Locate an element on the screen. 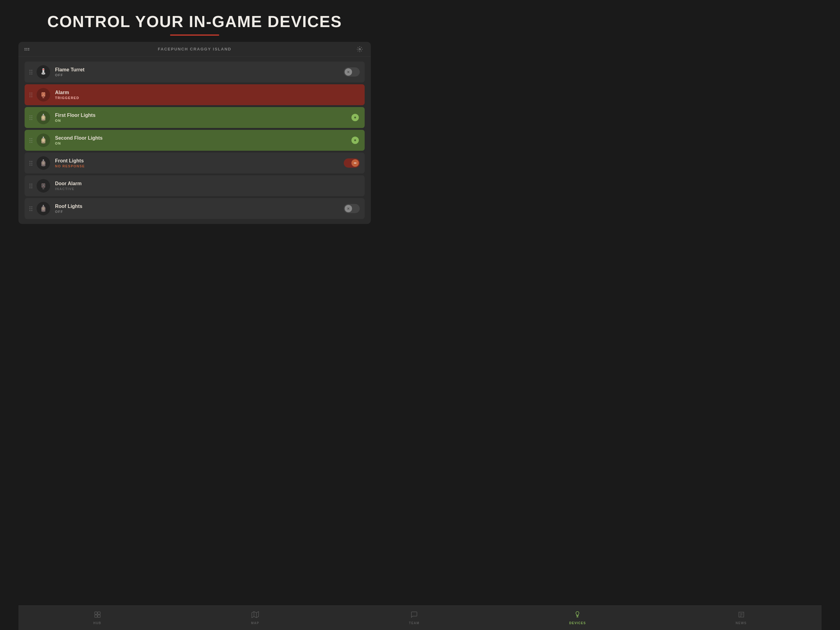 This screenshot has height=630, width=840. settings-button is located at coordinates (360, 49).